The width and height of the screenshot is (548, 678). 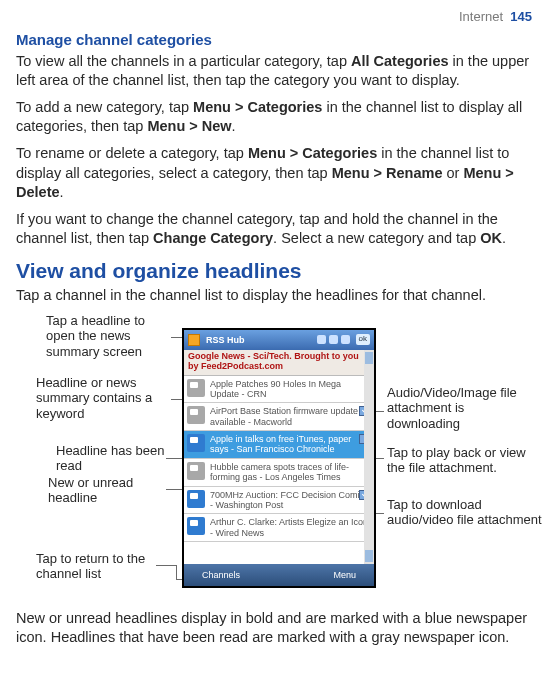 I want to click on header-section: Internet, so click(x=481, y=16).